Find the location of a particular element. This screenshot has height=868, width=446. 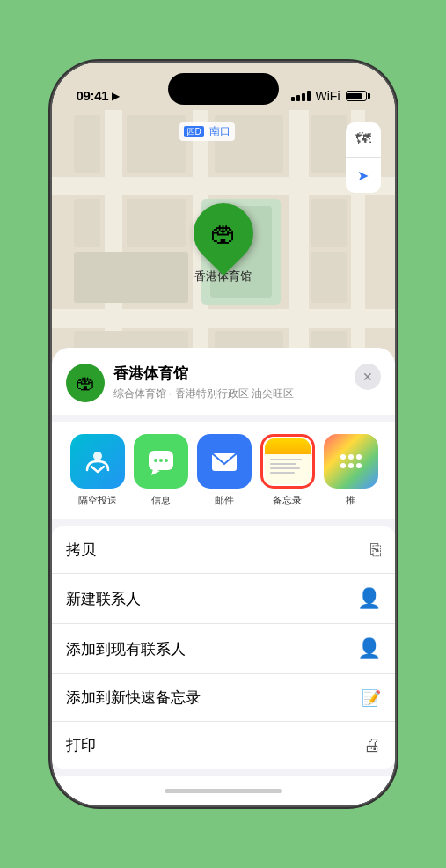

more-icon is located at coordinates (351, 461).